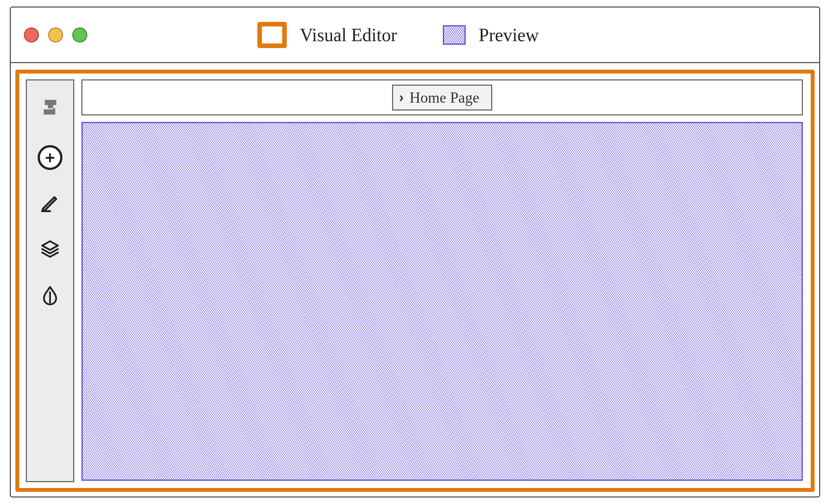 The height and width of the screenshot is (504, 830). Describe the element at coordinates (56, 35) in the screenshot. I see `window-minimize-button` at that location.